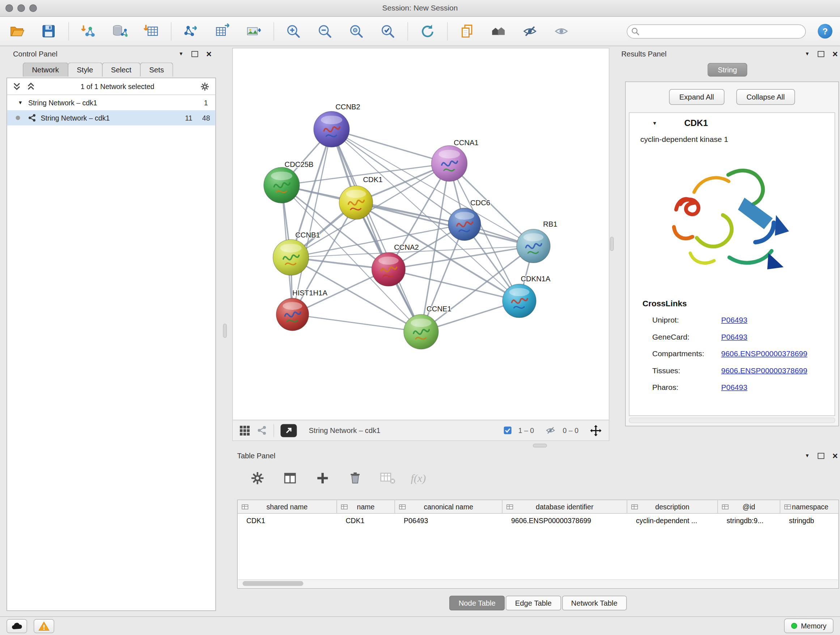  Describe the element at coordinates (519, 301) in the screenshot. I see `network-node-CDKN1A` at that location.